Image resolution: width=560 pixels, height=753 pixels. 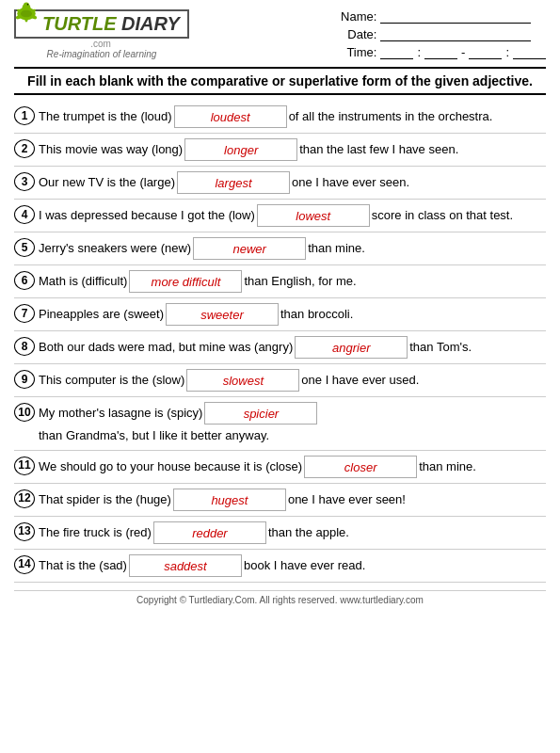 What do you see at coordinates (120, 413) in the screenshot?
I see `question-before: My mother's lasagne is (spicy)` at bounding box center [120, 413].